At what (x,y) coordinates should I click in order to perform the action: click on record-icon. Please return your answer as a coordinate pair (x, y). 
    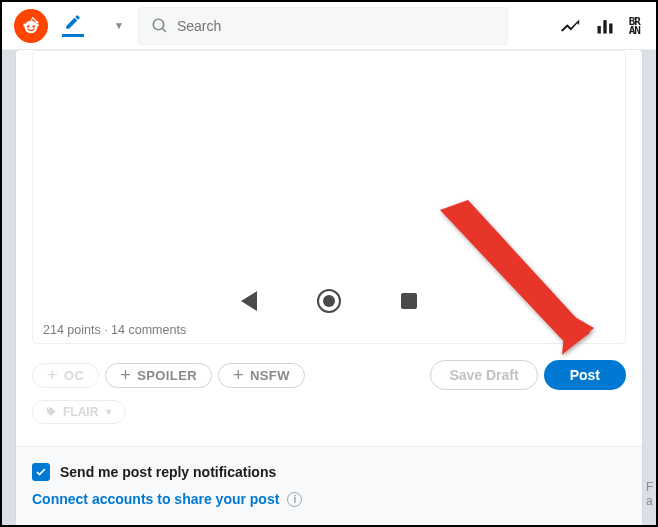
    Looking at the image, I should click on (329, 301).